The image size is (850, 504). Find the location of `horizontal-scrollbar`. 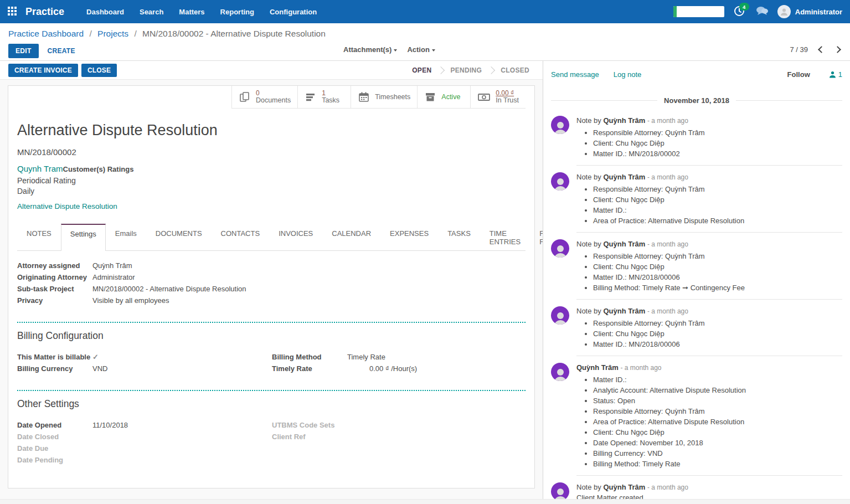

horizontal-scrollbar is located at coordinates (425, 502).